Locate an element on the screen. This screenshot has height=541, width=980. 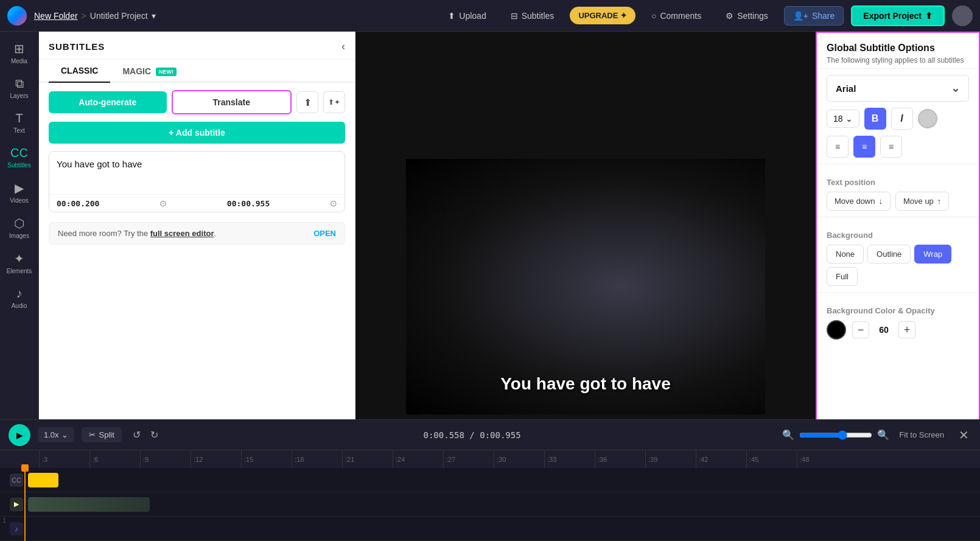
font-size-value: 18 is located at coordinates (838, 119).